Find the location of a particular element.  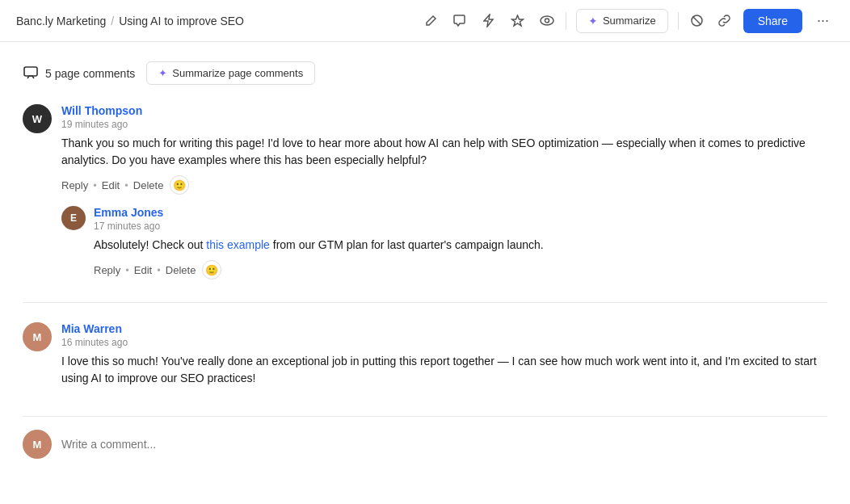

comment-actions-emma: Reply • Edit • Delete 🙂 is located at coordinates (461, 270).